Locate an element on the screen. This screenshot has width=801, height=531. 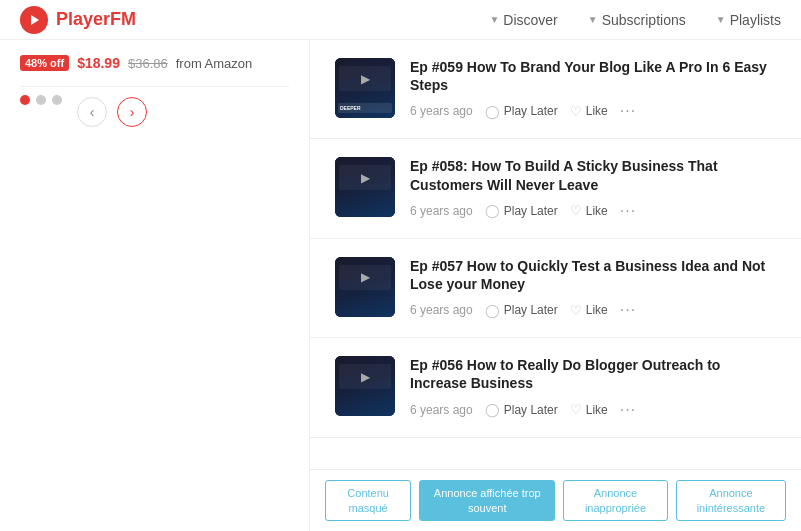
episode-thumbnail: DEEPER ▶ is located at coordinates (365, 88).